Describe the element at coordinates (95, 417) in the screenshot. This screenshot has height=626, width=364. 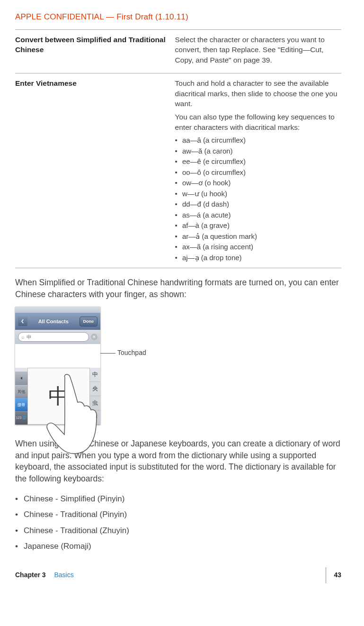
I see `candidate: 申` at that location.